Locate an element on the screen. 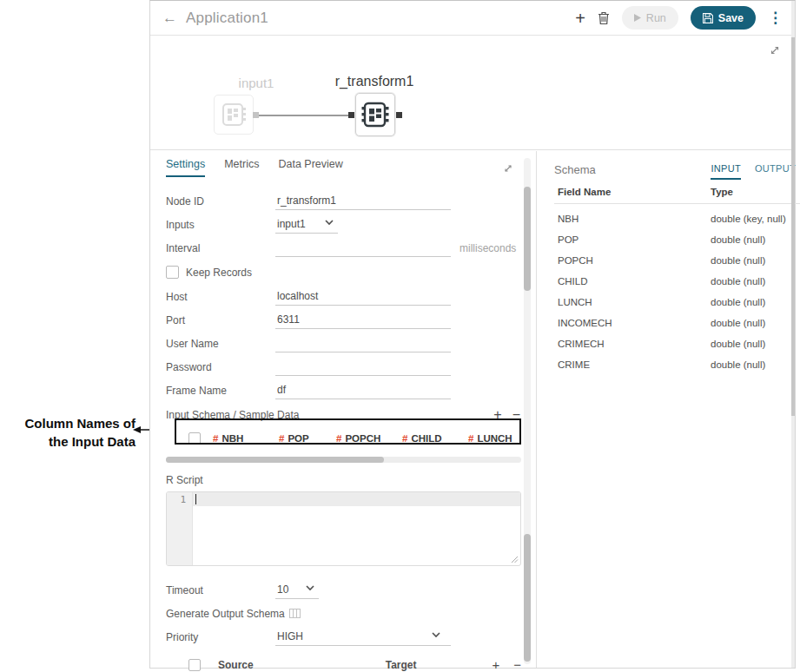  kebab-menu-icon: ⋮ is located at coordinates (775, 17).